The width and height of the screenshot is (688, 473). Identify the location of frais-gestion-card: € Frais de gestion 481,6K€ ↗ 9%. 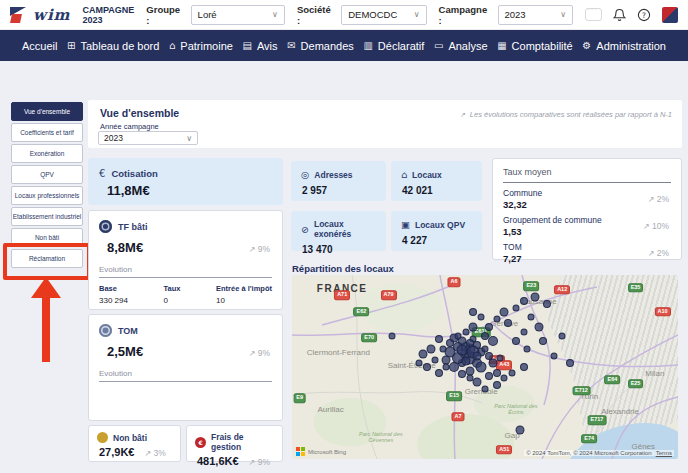
(234, 444).